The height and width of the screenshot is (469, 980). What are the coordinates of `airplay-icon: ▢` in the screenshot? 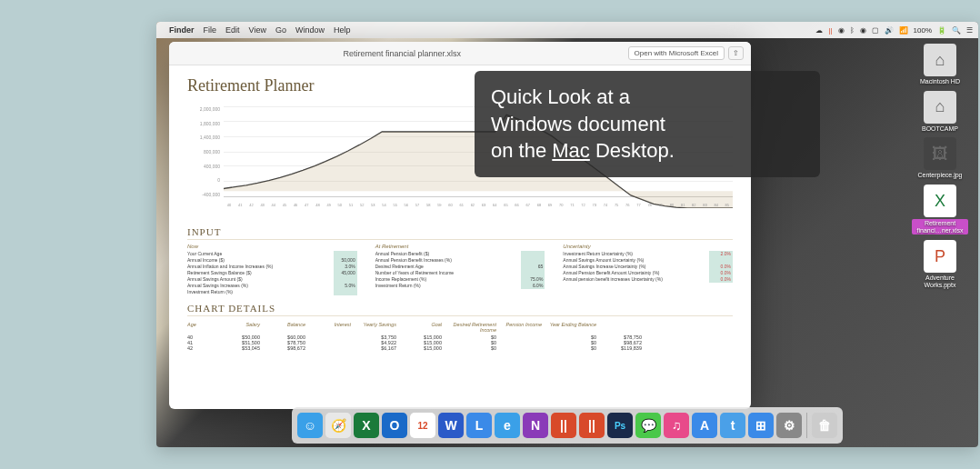 It's located at (875, 31).